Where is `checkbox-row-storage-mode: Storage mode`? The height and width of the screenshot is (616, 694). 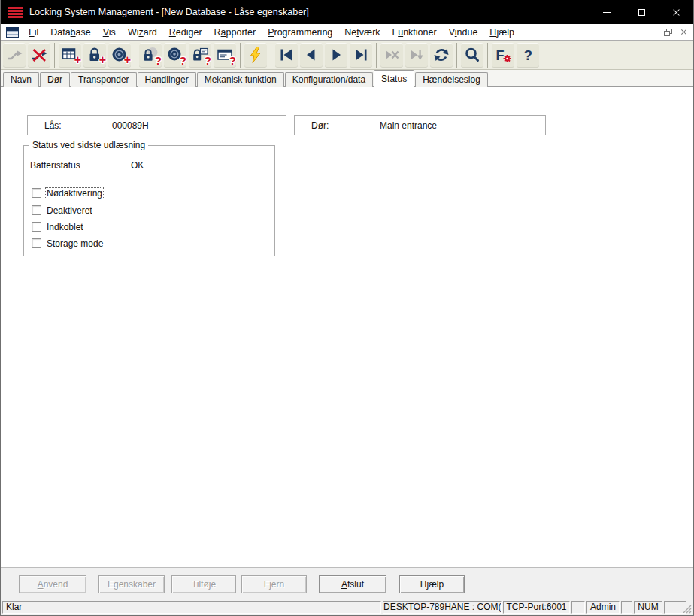
checkbox-row-storage-mode: Storage mode is located at coordinates (68, 244).